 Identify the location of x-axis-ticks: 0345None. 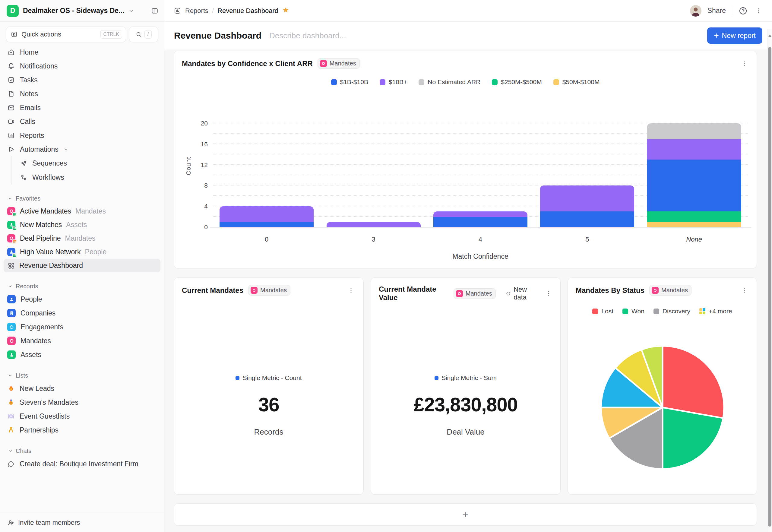
(481, 240).